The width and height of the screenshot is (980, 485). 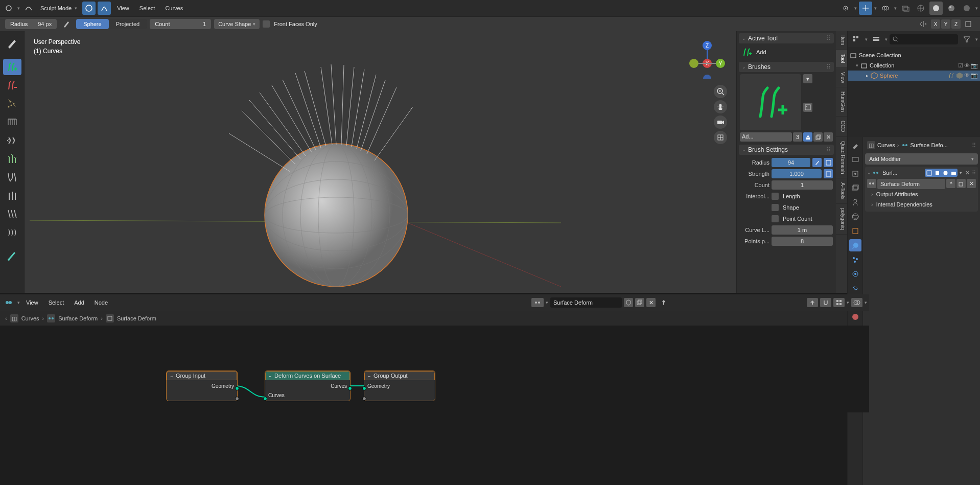 What do you see at coordinates (914, 76) in the screenshot?
I see `object-sphere-row: ▸ Sphere 👁📷` at bounding box center [914, 76].